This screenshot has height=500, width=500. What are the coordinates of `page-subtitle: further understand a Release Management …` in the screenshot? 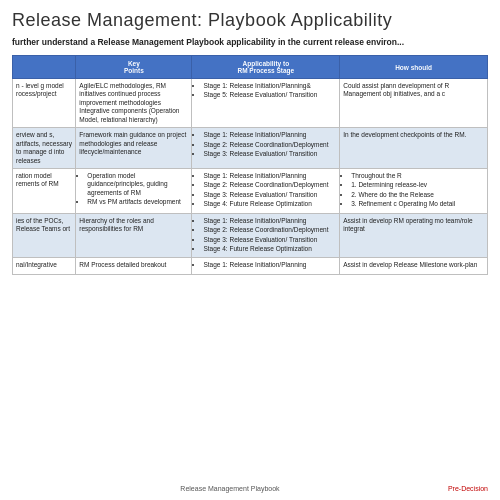 It's located at (250, 42).